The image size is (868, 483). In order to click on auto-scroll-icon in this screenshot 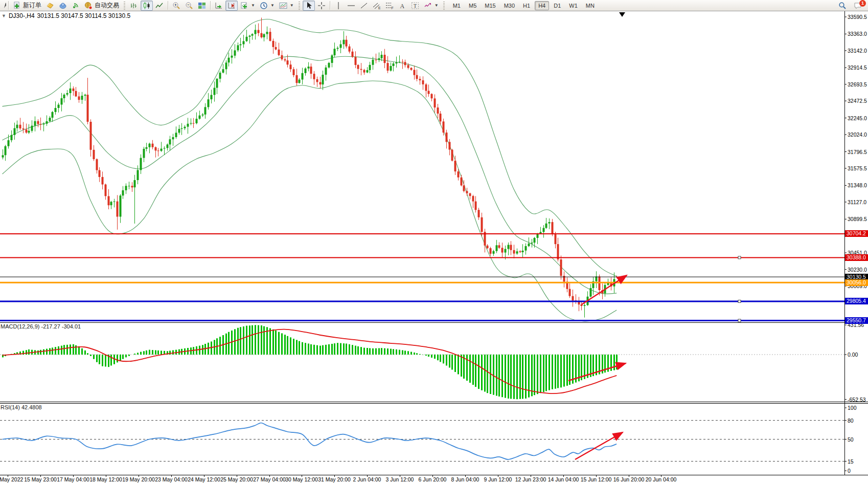, I will do `click(219, 6)`.